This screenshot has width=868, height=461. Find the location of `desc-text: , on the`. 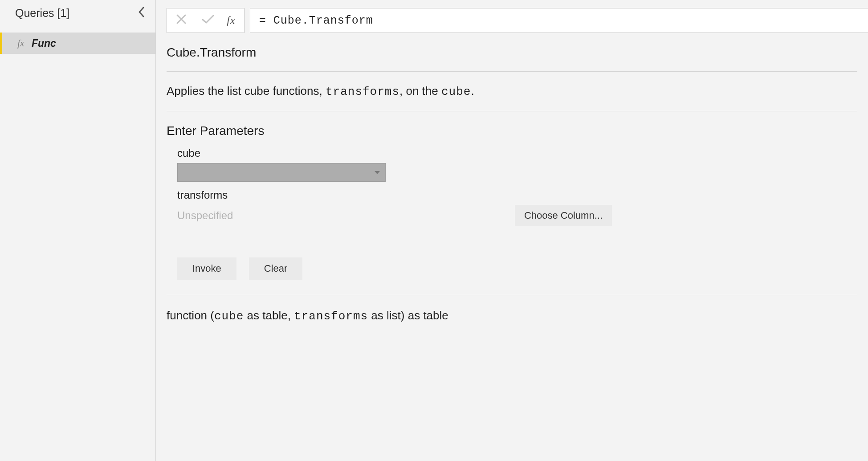

desc-text: , on the is located at coordinates (420, 91).